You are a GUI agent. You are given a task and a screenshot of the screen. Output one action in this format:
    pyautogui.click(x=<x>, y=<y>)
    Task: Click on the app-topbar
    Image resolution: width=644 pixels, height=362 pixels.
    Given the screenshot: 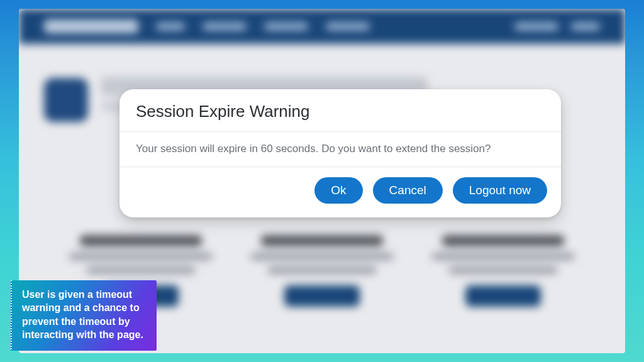 What is the action you would take?
    pyautogui.click(x=322, y=26)
    